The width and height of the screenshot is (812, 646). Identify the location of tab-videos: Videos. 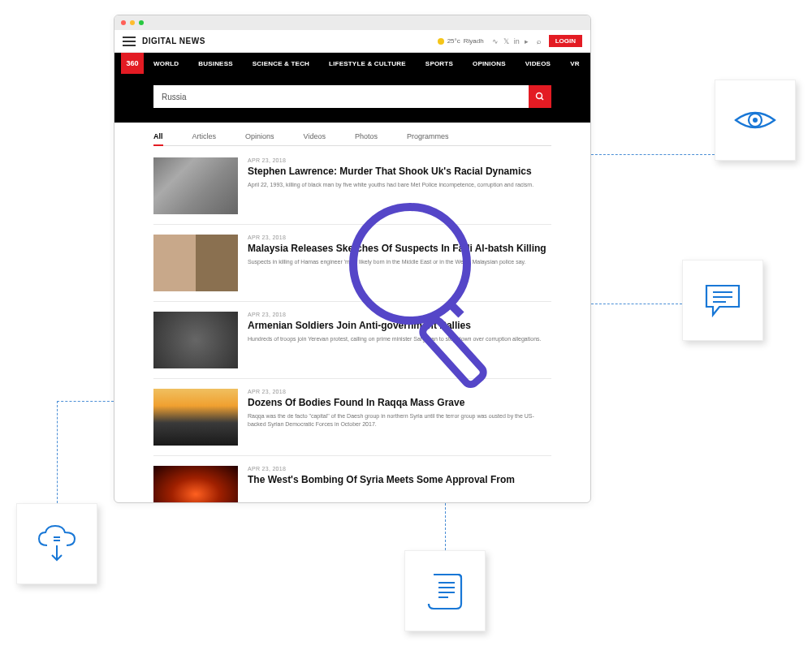
(315, 136).